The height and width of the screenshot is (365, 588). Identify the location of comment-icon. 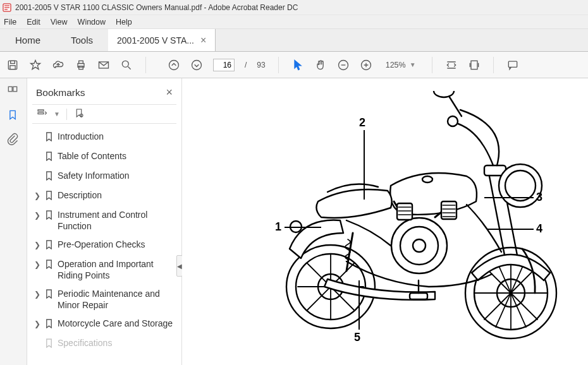
(513, 65).